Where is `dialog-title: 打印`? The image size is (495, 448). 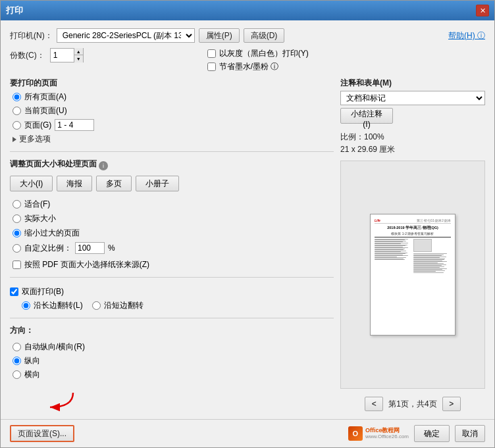 dialog-title: 打印 is located at coordinates (14, 11).